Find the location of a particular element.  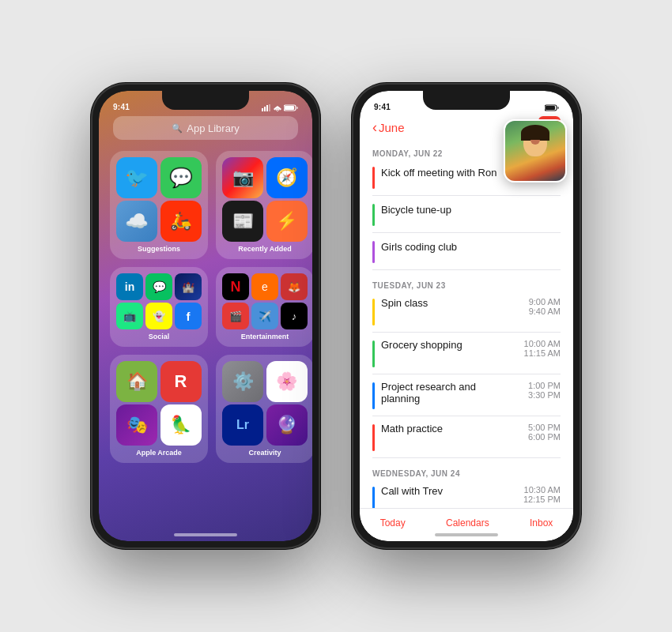

app-nyt: 📰 is located at coordinates (243, 221).